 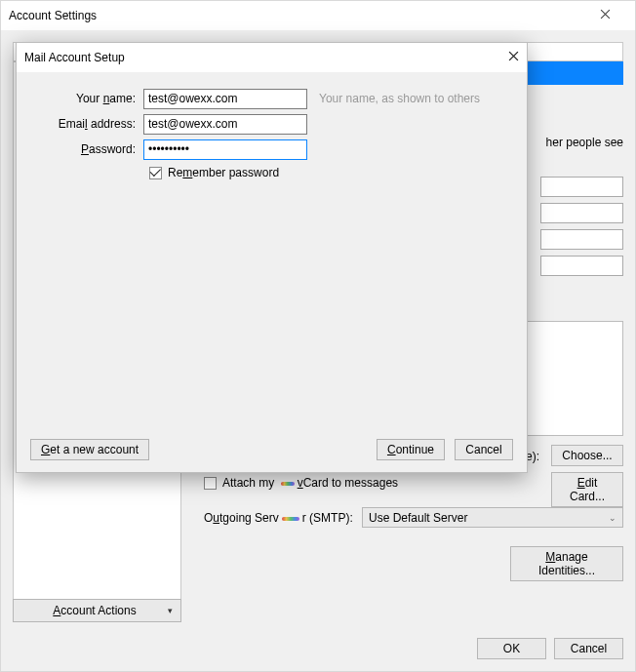 What do you see at coordinates (400, 99) in the screenshot?
I see `name-hint: Your name, as shown to others` at bounding box center [400, 99].